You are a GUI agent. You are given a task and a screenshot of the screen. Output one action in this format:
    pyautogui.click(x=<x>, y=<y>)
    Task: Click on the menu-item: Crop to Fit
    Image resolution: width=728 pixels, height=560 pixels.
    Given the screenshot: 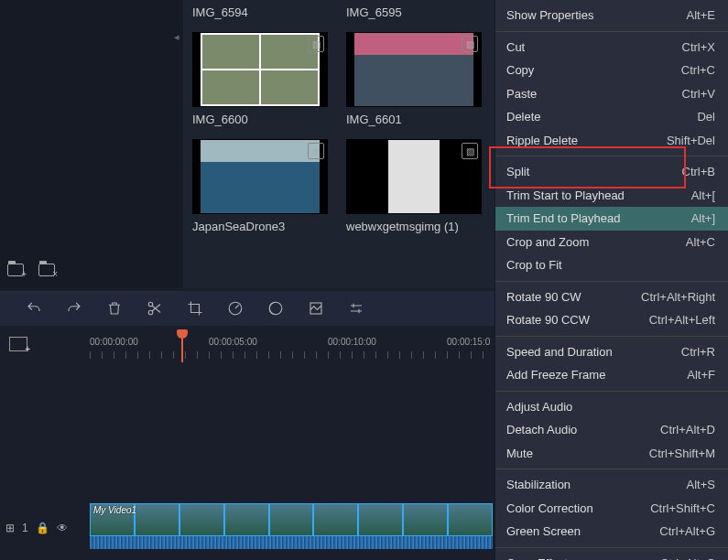 What is the action you would take?
    pyautogui.click(x=612, y=265)
    